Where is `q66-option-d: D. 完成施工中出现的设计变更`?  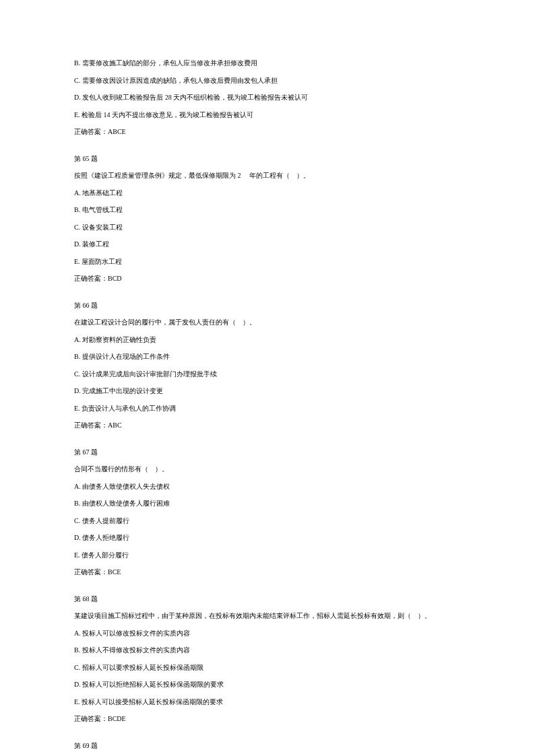 q66-option-d: D. 完成施工中出现的设计变更 is located at coordinates (268, 390).